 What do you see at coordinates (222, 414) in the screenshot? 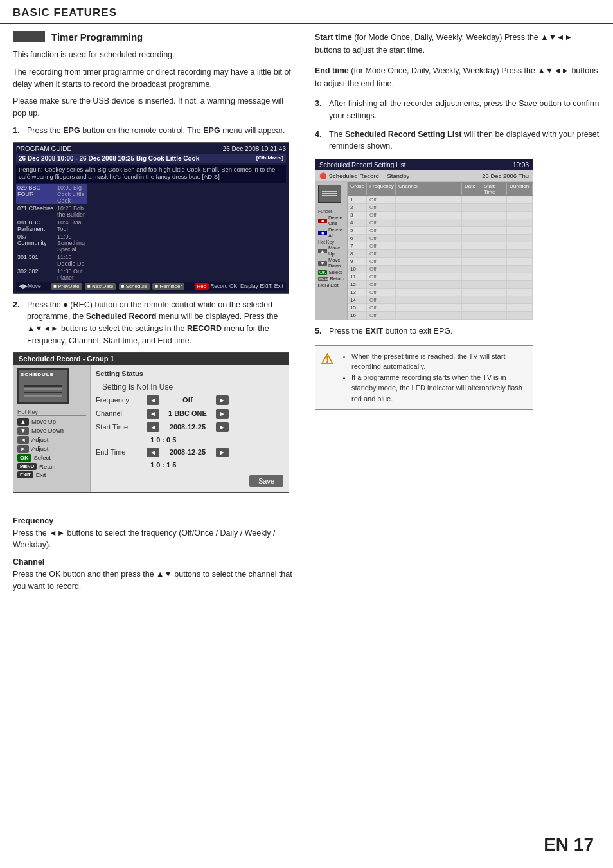
I see `channel-right-btn: ►` at bounding box center [222, 414].